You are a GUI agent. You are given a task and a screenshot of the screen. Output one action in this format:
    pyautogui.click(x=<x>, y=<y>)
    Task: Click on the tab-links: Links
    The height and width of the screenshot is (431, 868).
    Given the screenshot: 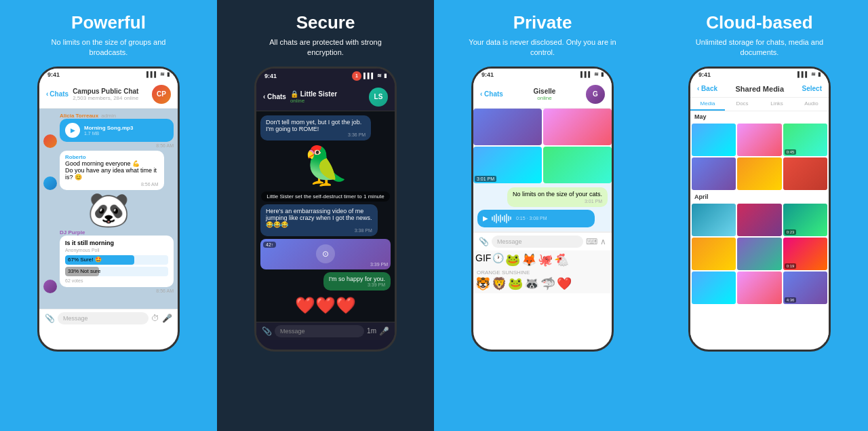 What is the action you would take?
    pyautogui.click(x=777, y=105)
    